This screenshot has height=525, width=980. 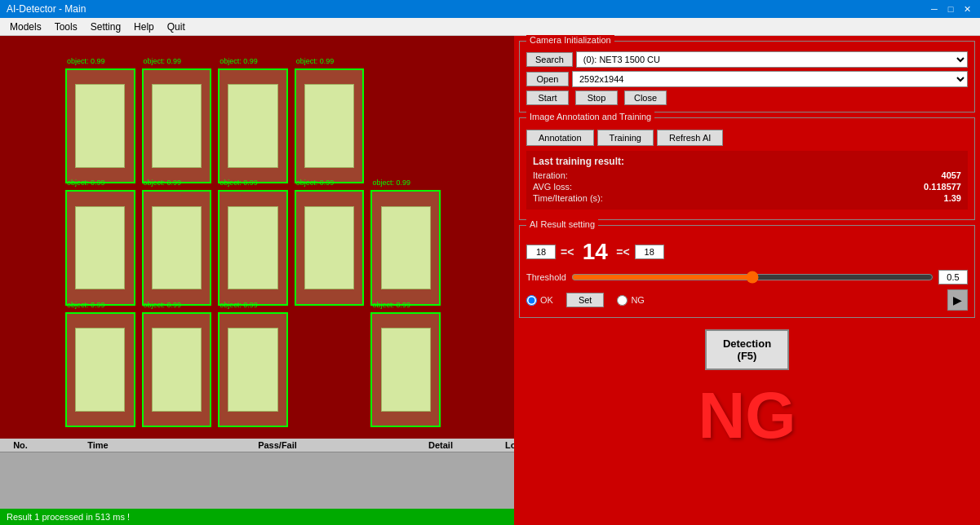 I want to click on menu-bar: Models Tools Setting Help Quit, so click(x=490, y=27).